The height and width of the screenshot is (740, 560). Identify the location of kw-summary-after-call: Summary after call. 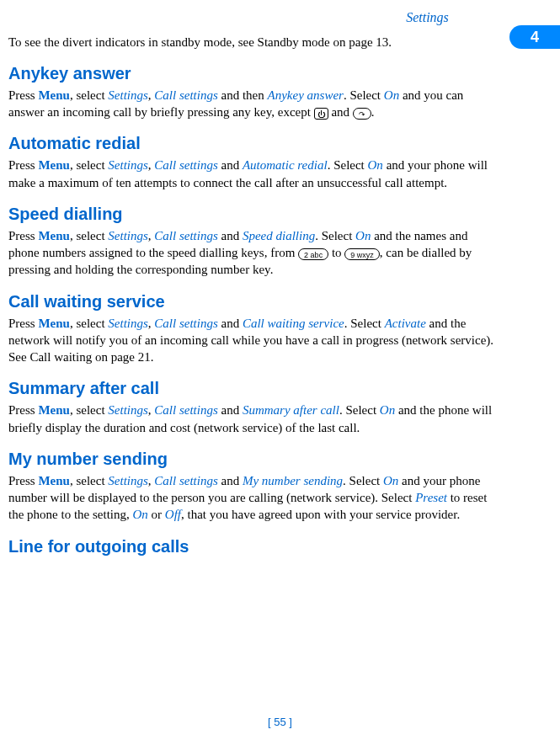
(291, 410).